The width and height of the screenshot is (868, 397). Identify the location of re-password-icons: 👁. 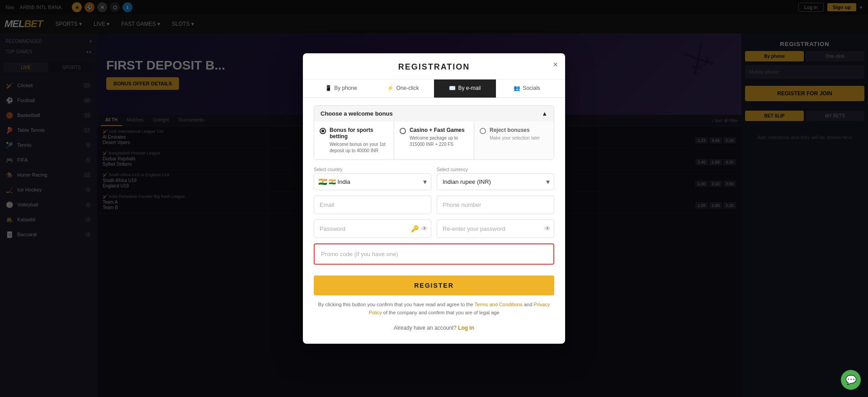
(547, 229).